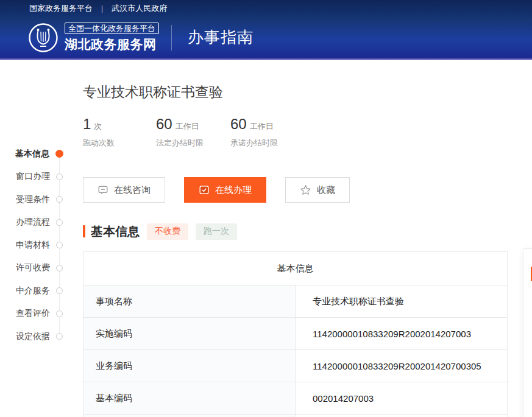 This screenshot has width=532, height=417. I want to click on table-row-partial, so click(296, 416).